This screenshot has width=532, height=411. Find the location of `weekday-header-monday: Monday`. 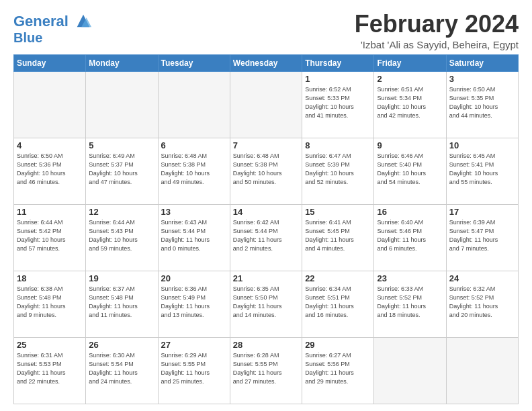

weekday-header-monday: Monday is located at coordinates (122, 63).